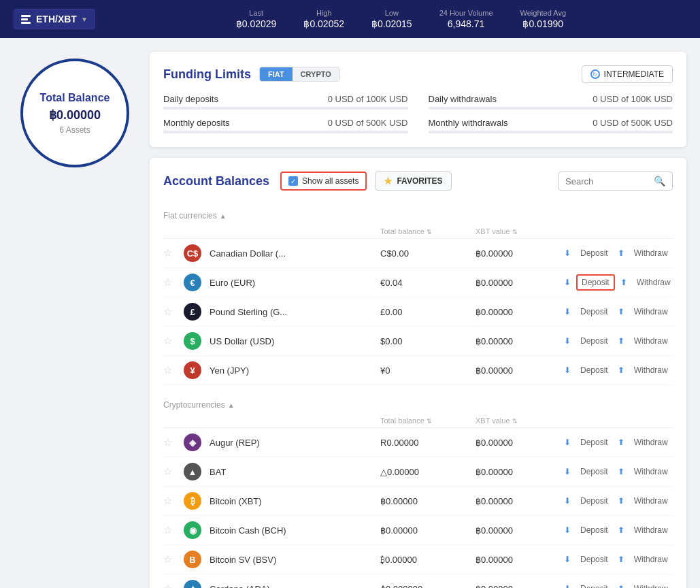 This screenshot has height=588, width=700. What do you see at coordinates (286, 102) in the screenshot?
I see `funding-row: Daily deposits 0 USD of 100K USD` at bounding box center [286, 102].